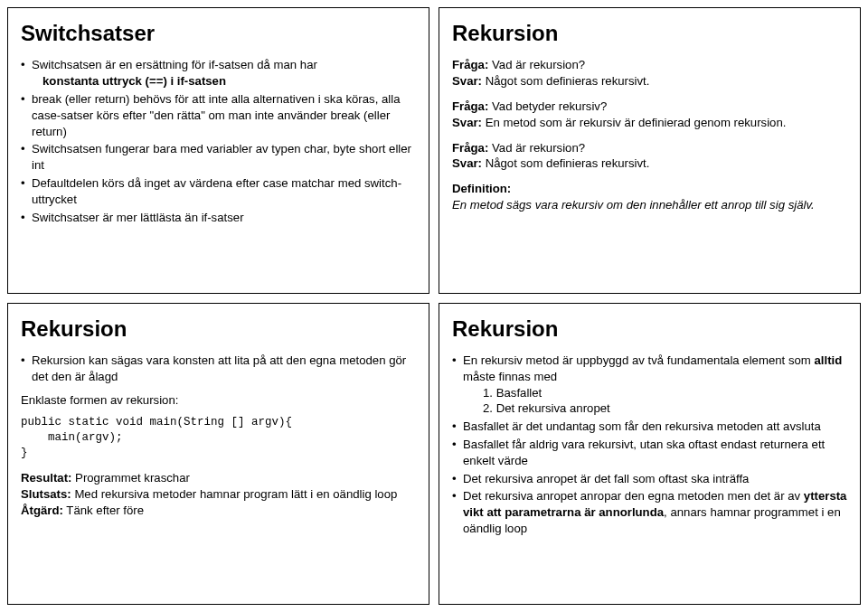 The image size is (868, 612). Describe the element at coordinates (219, 438) in the screenshot. I see `code-block: public static void main(String [] argv){…` at that location.